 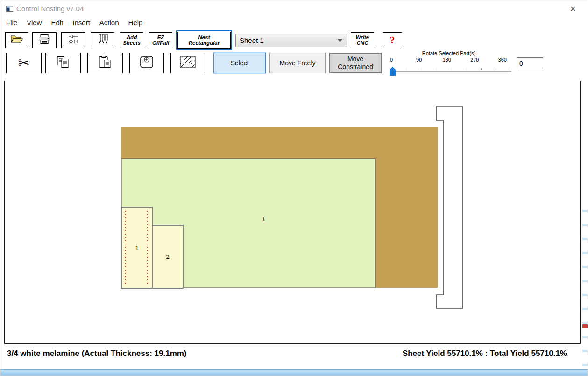 I want to click on write-cnc-button: Write CNC, so click(x=362, y=40).